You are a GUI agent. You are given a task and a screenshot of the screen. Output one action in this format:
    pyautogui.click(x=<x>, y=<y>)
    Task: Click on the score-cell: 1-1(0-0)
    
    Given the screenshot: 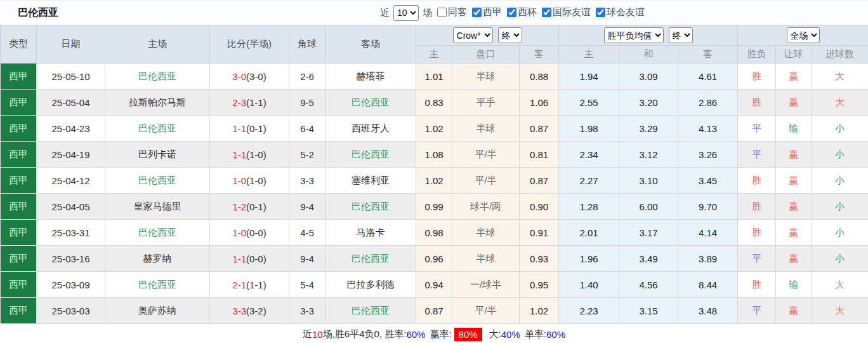 What is the action you would take?
    pyautogui.click(x=250, y=259)
    